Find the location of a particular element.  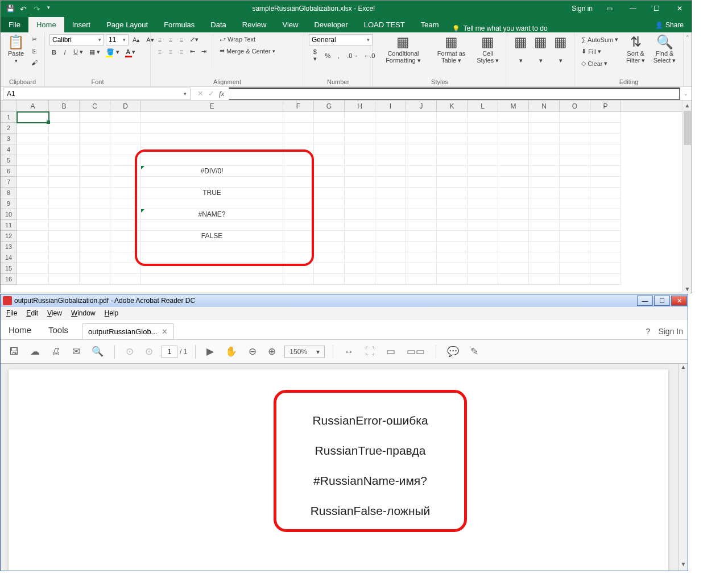

col-header-B: B is located at coordinates (64, 106).